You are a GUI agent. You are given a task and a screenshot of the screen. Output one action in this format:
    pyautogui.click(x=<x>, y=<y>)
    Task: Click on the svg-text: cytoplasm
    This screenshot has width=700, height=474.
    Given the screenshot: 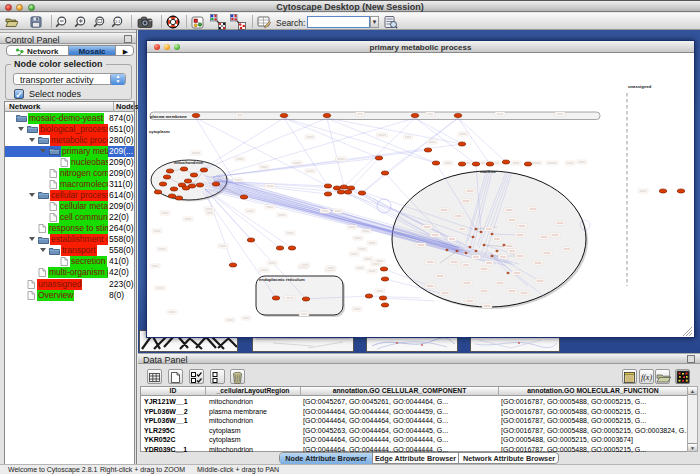 What is the action you would take?
    pyautogui.click(x=160, y=132)
    